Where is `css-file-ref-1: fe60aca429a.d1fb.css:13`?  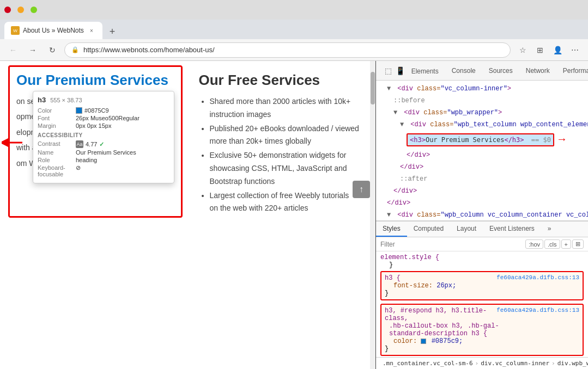
css-file-ref-1: fe60aca429a.d1fb.css:13 is located at coordinates (538, 278).